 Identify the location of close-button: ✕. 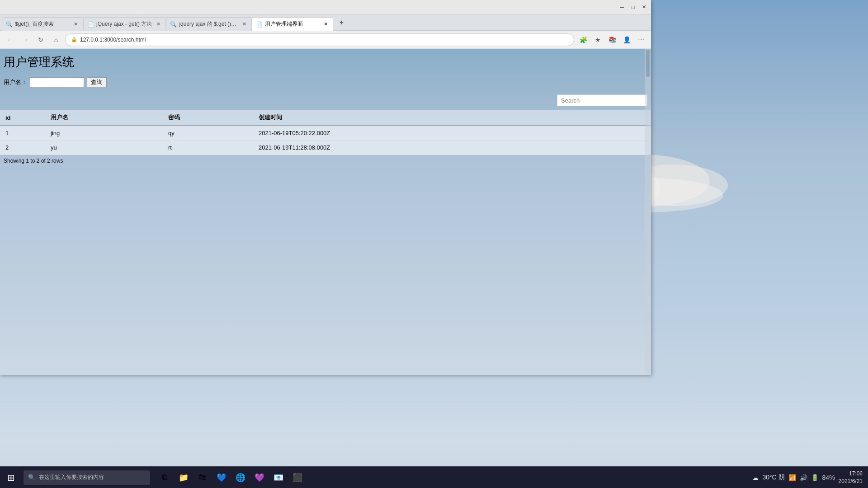
(644, 7).